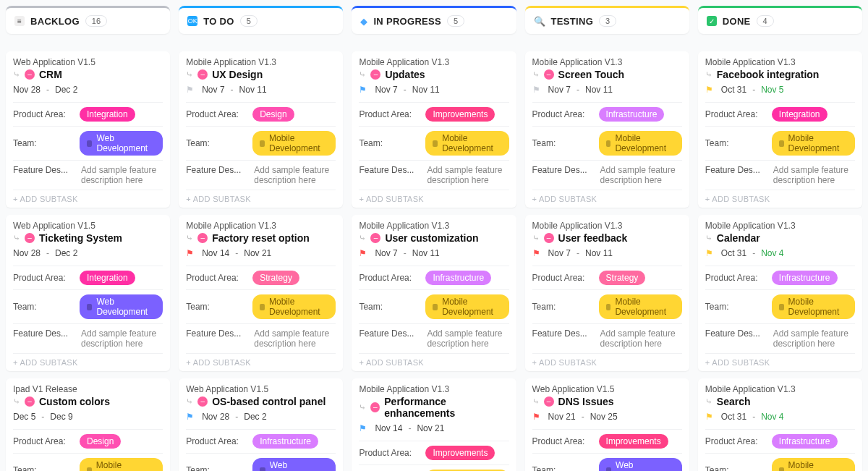 The height and width of the screenshot is (471, 868). What do you see at coordinates (61, 417) in the screenshot?
I see `end-date: Dec 9` at bounding box center [61, 417].